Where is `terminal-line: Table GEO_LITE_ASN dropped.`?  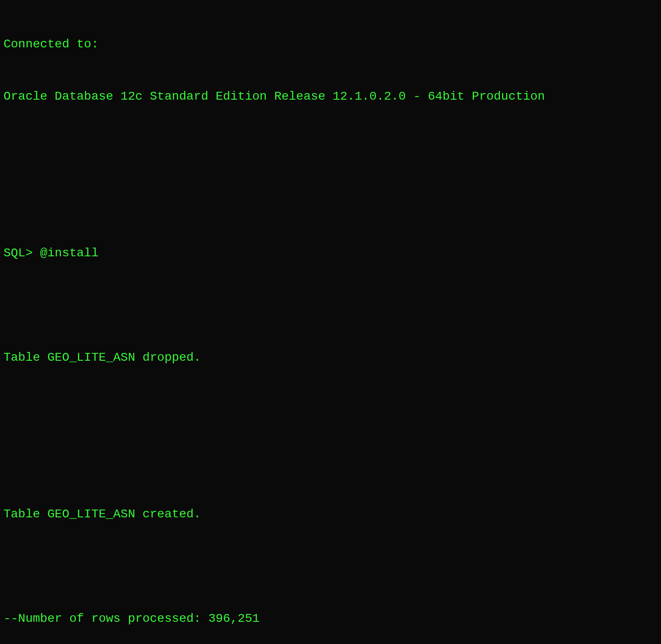 terminal-line: Table GEO_LITE_ASN dropped. is located at coordinates (330, 358).